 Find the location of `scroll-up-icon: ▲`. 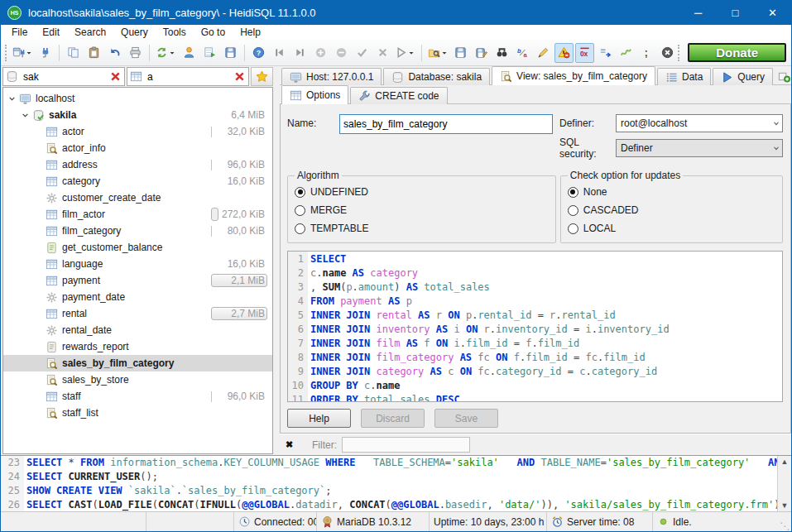

scroll-up-icon: ▲ is located at coordinates (785, 462).